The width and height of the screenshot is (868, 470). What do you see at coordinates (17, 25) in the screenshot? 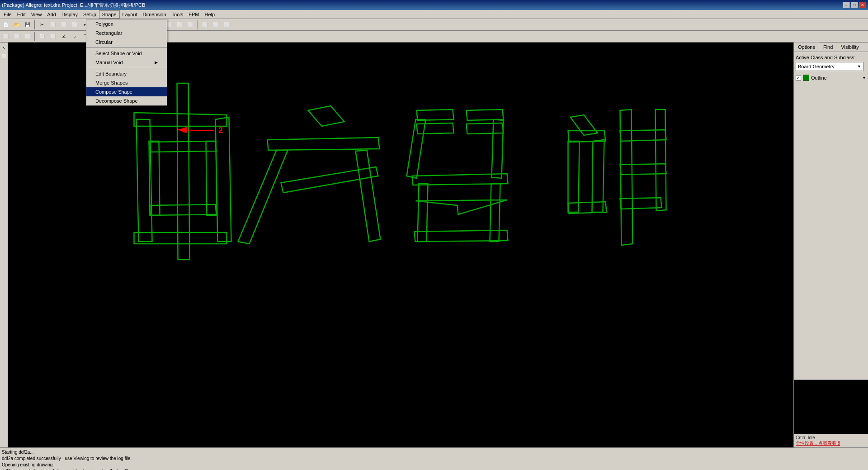
I see `tb-open: 📂` at bounding box center [17, 25].